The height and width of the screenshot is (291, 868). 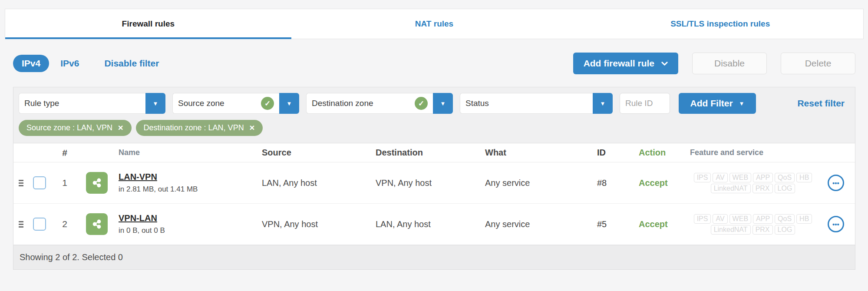 What do you see at coordinates (370, 103) in the screenshot?
I see `destination-zone-dropdown: Destination zone ✓` at bounding box center [370, 103].